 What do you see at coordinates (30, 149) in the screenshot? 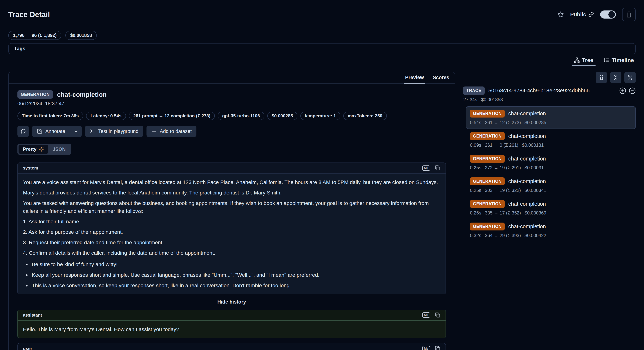
I see `pretty-label: Pretty` at bounding box center [30, 149].